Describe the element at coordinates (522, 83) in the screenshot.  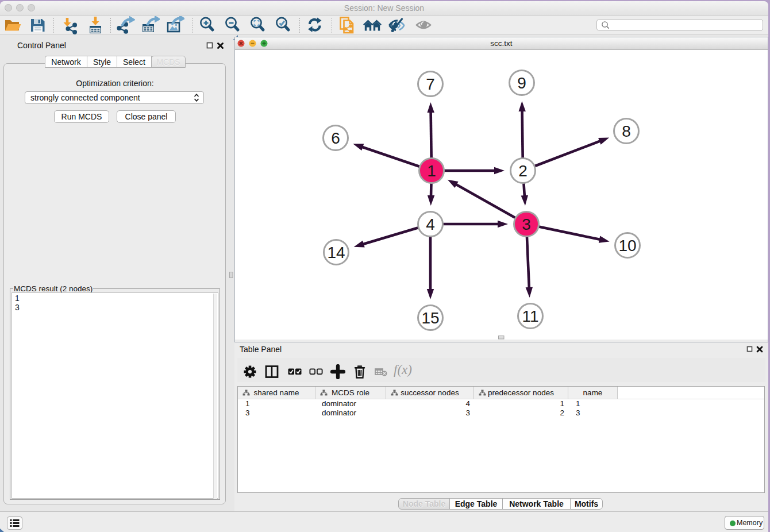
I see `svg-text: 9` at that location.